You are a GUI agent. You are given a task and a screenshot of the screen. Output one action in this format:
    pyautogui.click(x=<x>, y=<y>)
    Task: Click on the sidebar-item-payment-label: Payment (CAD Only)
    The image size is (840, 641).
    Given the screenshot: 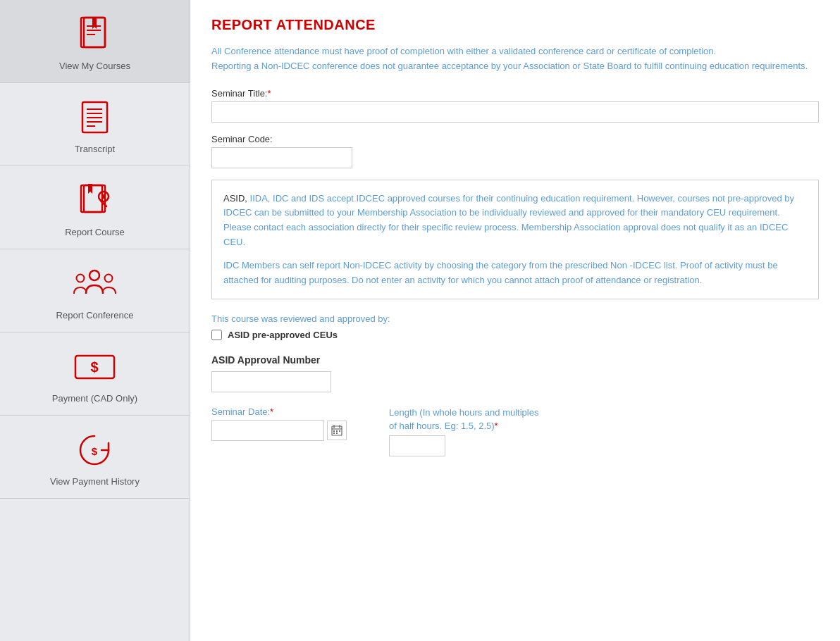 What is the action you would take?
    pyautogui.click(x=94, y=399)
    